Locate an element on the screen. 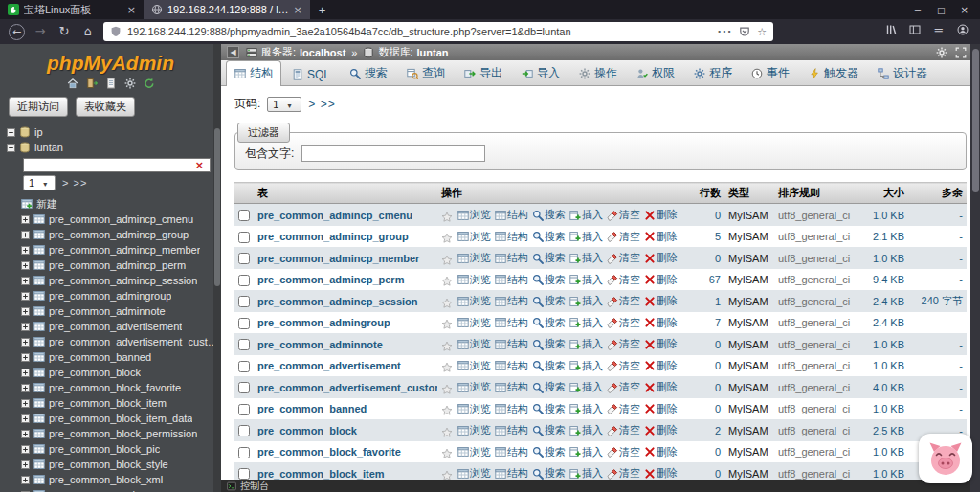 This screenshot has width=980, height=492. sidebar-scrollbar is located at coordinates (217, 268).